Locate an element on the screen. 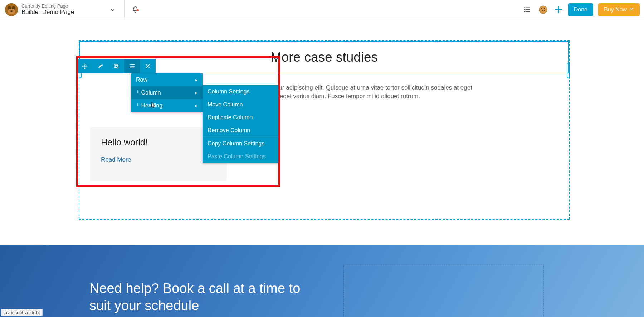  menu-item-label: Column Settings is located at coordinates (228, 92).